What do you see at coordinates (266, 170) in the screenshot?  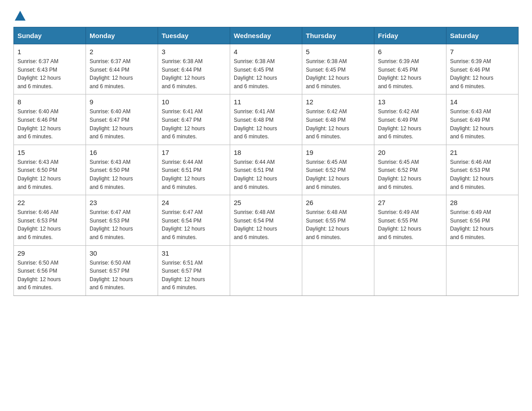 I see `calendar-cell: 18Sunrise: 6:44 AMSunset: 6:51 PMDayligh…` at bounding box center [266, 170].